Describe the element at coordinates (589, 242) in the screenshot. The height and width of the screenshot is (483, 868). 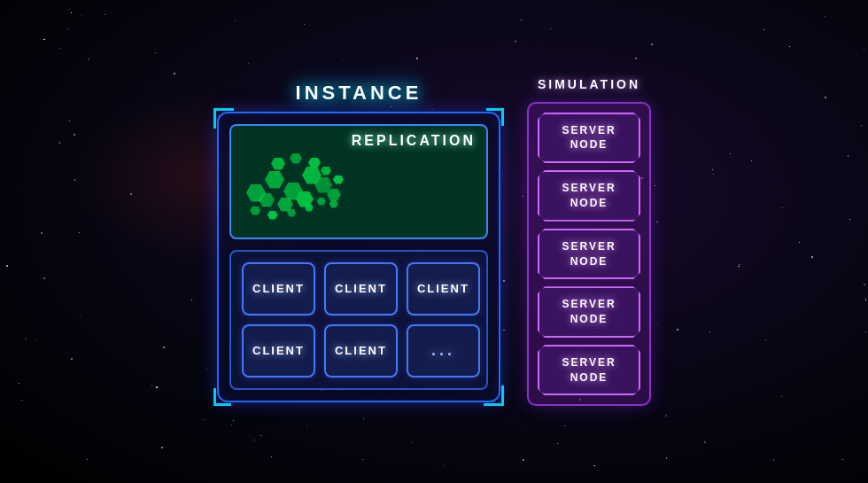
I see `simulation-panel: SIMULATION SERVERNODESERVERNODESERVERNOD…` at that location.